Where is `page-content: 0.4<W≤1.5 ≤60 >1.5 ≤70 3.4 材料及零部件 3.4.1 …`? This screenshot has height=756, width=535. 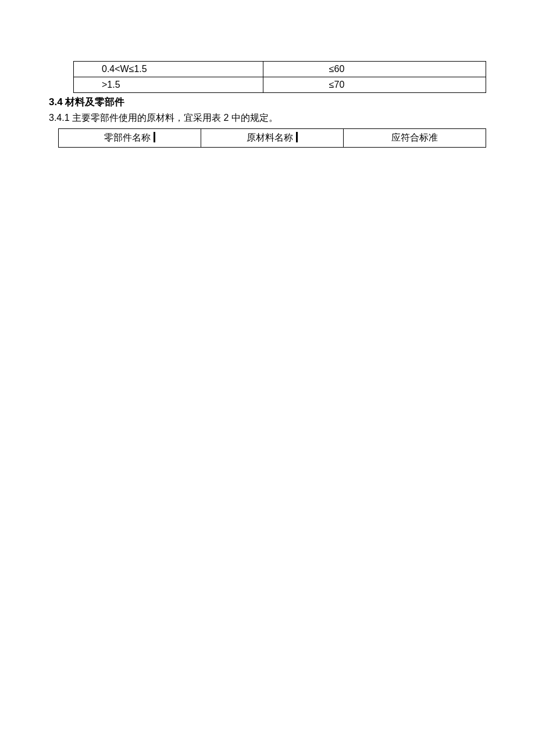 page-content: 0.4<W≤1.5 ≤60 >1.5 ≤70 3.4 材料及零部件 3.4.1 … is located at coordinates (268, 105).